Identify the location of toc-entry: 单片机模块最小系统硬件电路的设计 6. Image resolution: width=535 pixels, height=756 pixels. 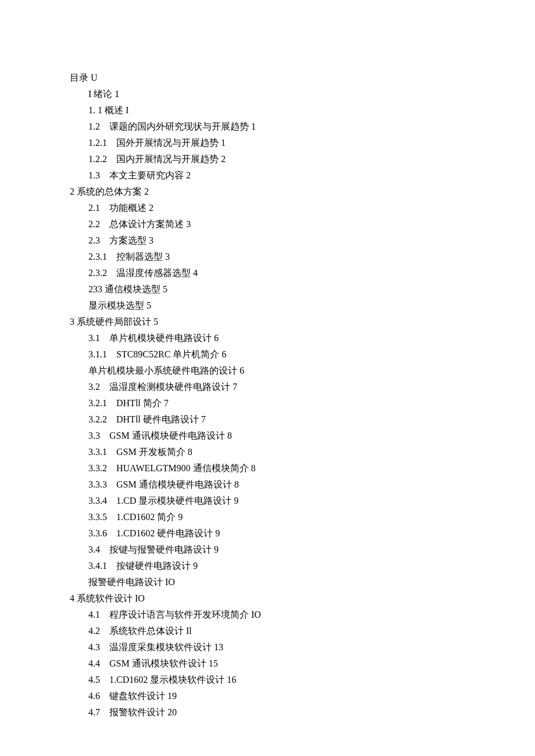
(277, 371).